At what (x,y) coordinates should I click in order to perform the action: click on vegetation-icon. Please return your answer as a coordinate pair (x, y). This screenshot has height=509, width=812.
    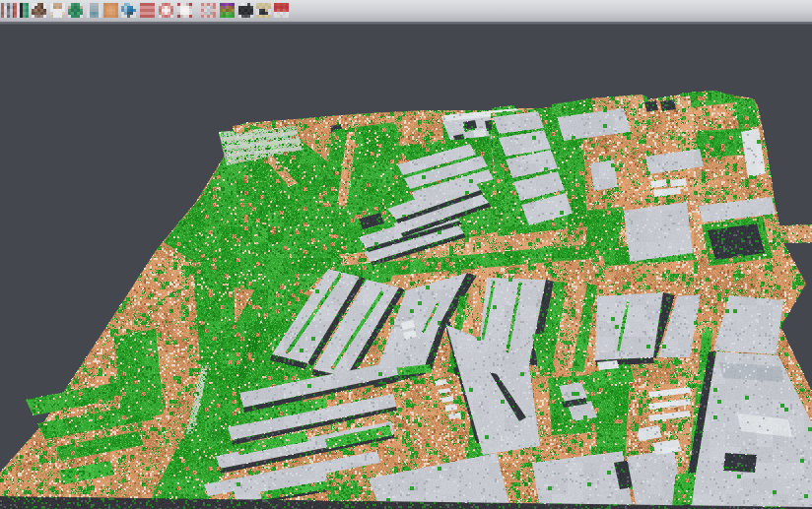
    Looking at the image, I should click on (75, 10).